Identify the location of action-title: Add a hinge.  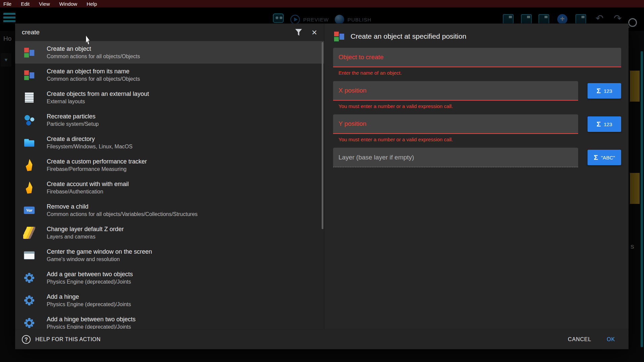
(89, 297).